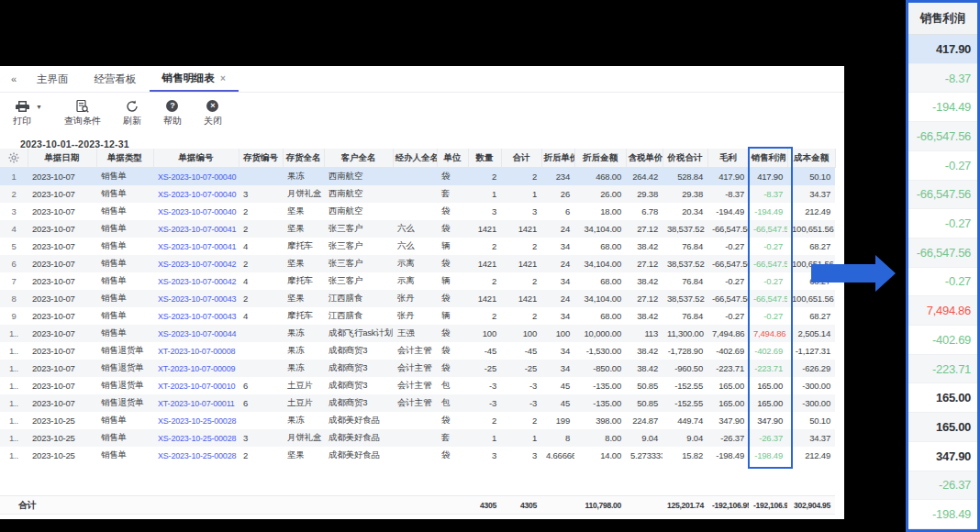 The image size is (980, 532). What do you see at coordinates (303, 194) in the screenshot?
I see `cell-inv: 月饼礼盒` at bounding box center [303, 194].